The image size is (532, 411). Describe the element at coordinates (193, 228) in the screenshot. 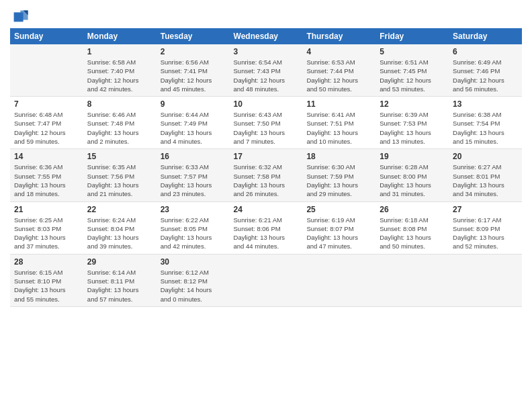

I see `calendar-cell: 23Sunrise: 6:22 AM Sunset: 8:05 PM Dayli…` at that location.